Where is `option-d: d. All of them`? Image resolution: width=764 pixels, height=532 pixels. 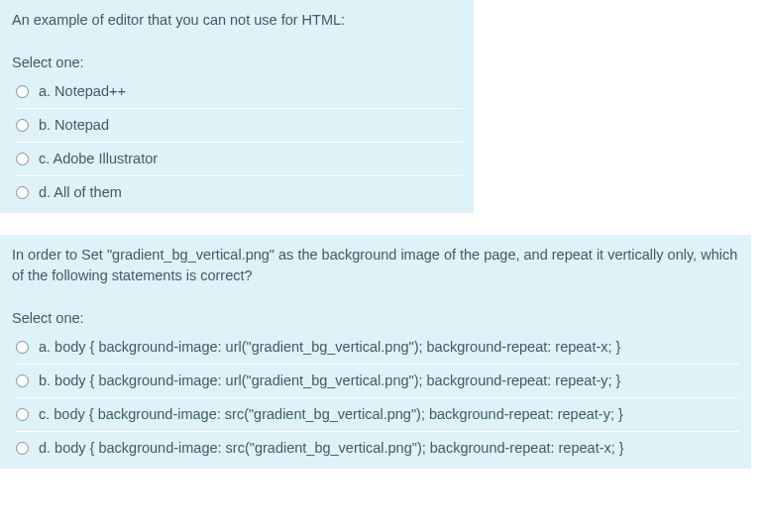 option-d: d. All of them is located at coordinates (239, 194).